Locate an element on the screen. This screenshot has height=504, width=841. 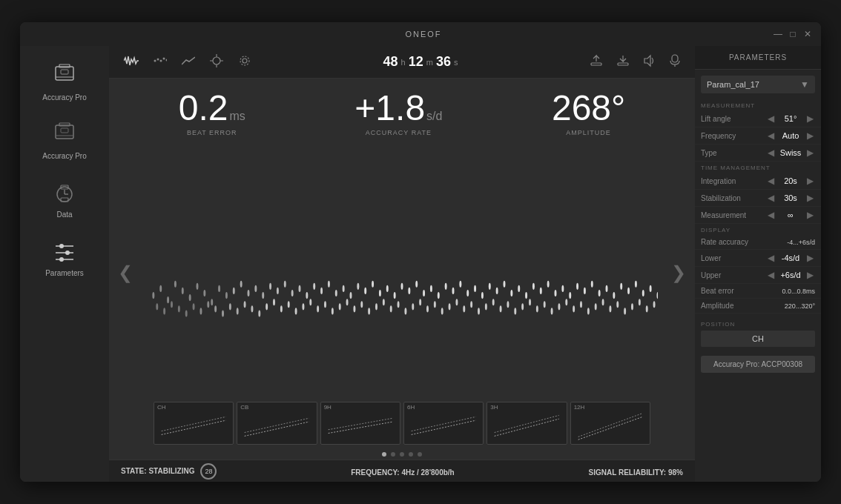
integration-prev: ◀ is located at coordinates (771, 181).